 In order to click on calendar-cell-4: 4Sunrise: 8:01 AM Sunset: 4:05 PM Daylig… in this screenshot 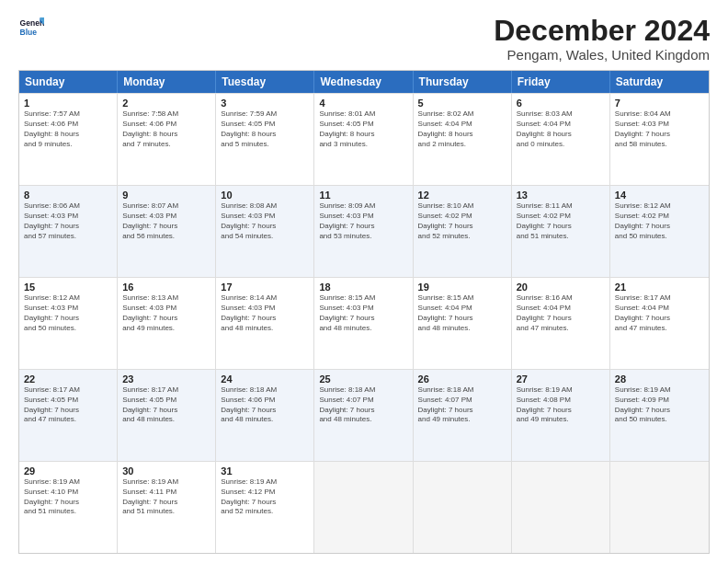, I will do `click(364, 140)`.